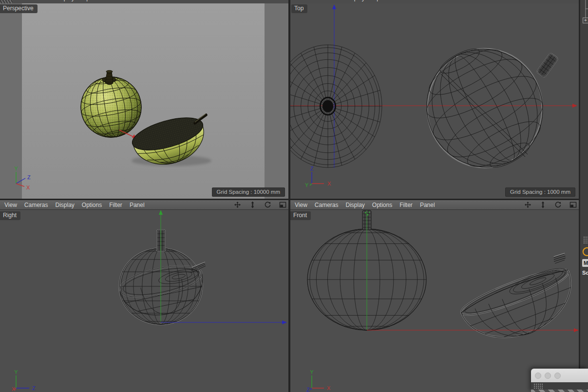 The height and width of the screenshot is (392, 588). I want to click on grid-spacing-badge: Grid Spacing : 10000 mm, so click(248, 192).